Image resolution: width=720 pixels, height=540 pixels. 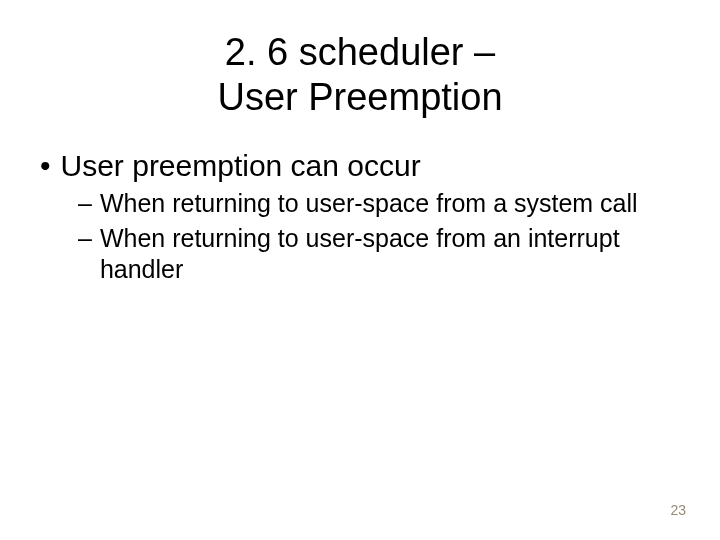 What do you see at coordinates (678, 510) in the screenshot?
I see `page-number: 23` at bounding box center [678, 510].